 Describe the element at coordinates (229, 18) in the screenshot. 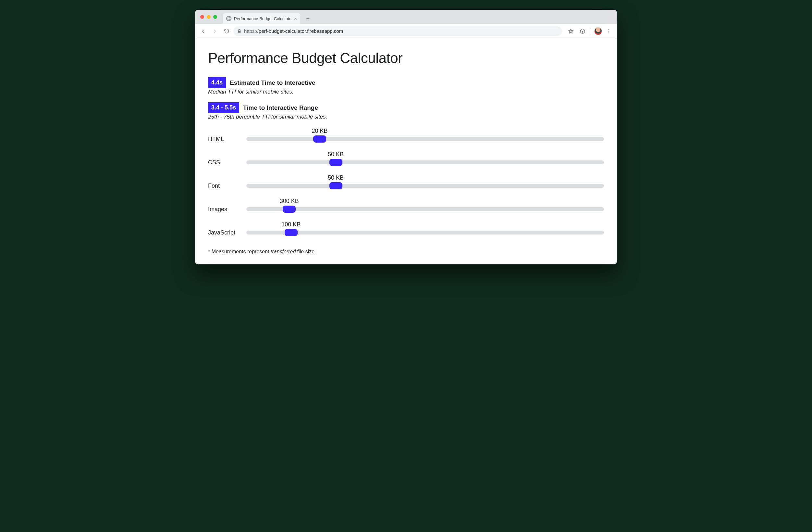

I see `globe-icon` at that location.